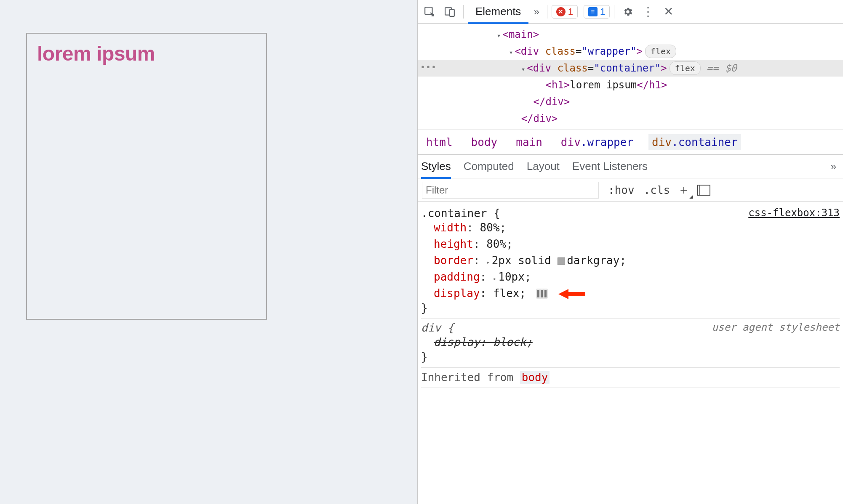  I want to click on decl-height: height: 80%;, so click(637, 244).